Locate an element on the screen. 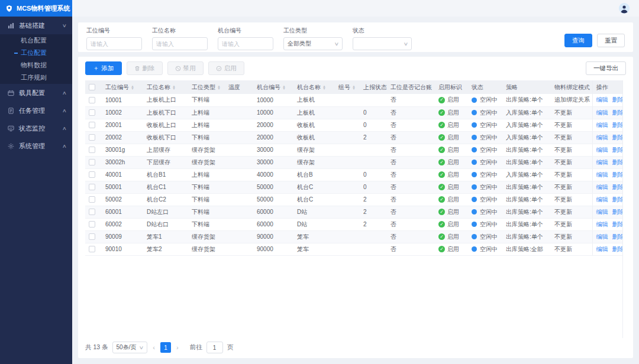 The width and height of the screenshot is (639, 364). sidebar-section-3: 状态监控∧ is located at coordinates (36, 128).